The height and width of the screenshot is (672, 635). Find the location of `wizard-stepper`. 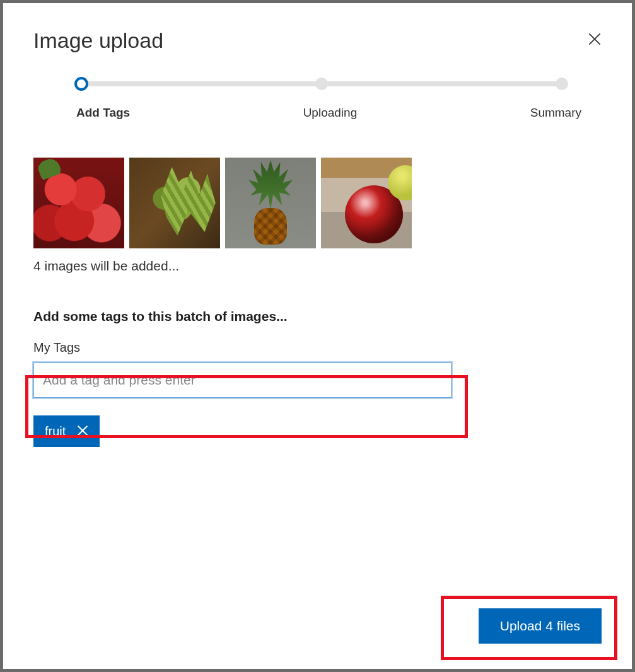

wizard-stepper is located at coordinates (322, 84).